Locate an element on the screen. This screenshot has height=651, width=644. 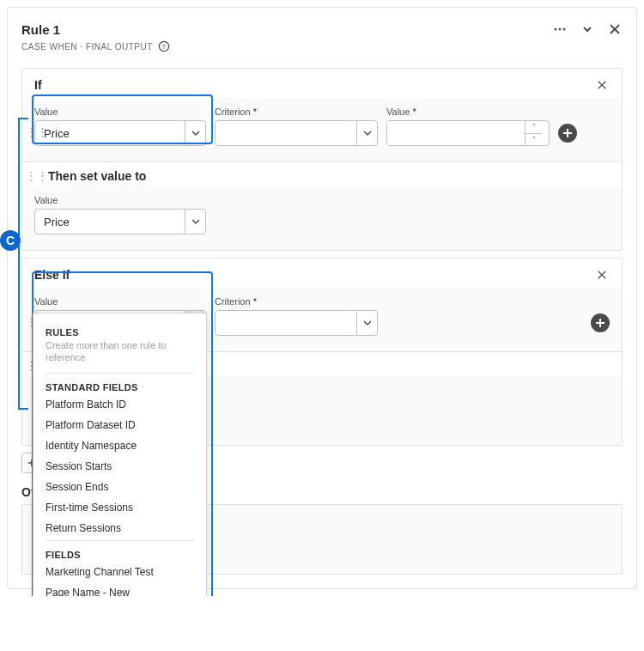
if-value-input: ˄ ˅ is located at coordinates (468, 133).